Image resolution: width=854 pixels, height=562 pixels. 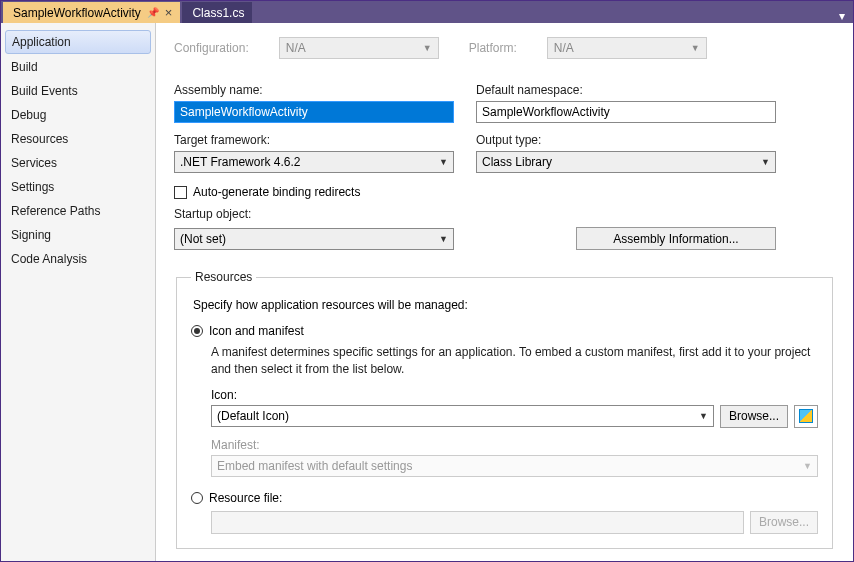 What do you see at coordinates (276, 192) in the screenshot?
I see `autogen-redirects-label: Auto-generate binding redirects` at bounding box center [276, 192].